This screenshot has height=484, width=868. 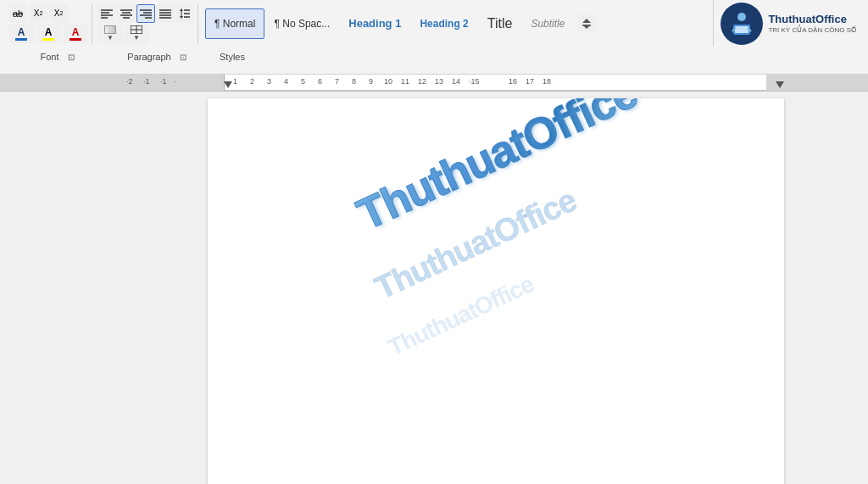 I want to click on logo-circle, so click(x=742, y=24).